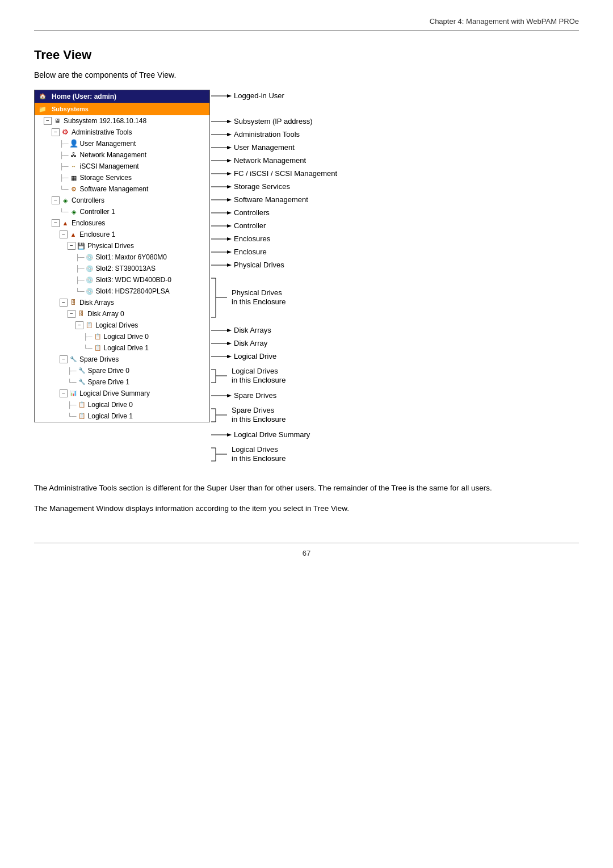  I want to click on tree-admin-tools: − ⚙ Administrative Tools, so click(122, 132).